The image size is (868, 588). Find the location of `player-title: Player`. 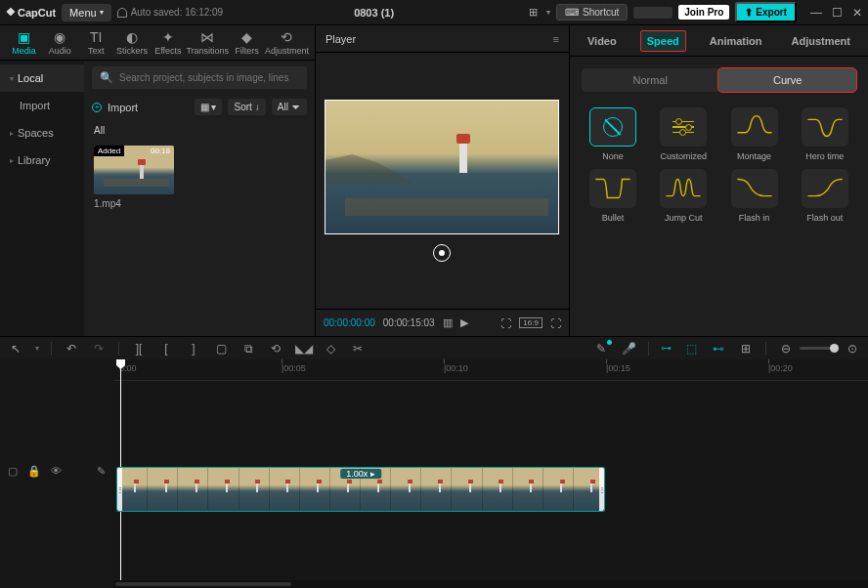

player-title: Player is located at coordinates (340, 39).